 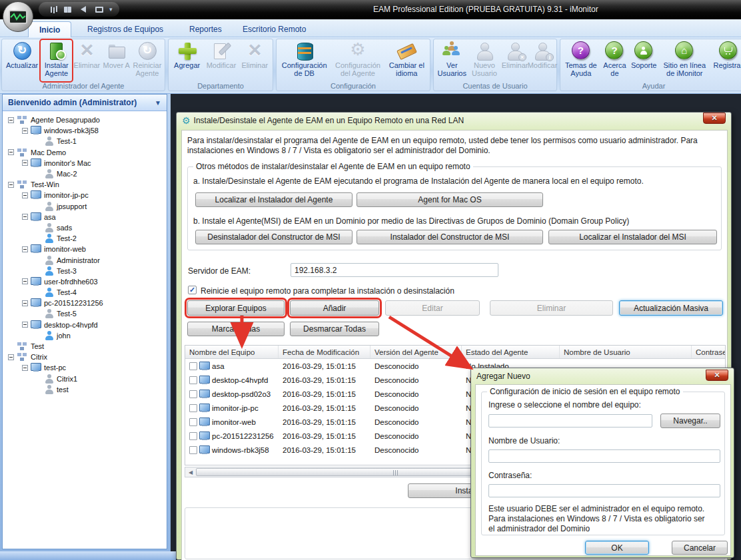 What do you see at coordinates (700, 547) in the screenshot?
I see `cancel-button: Cancelar` at bounding box center [700, 547].